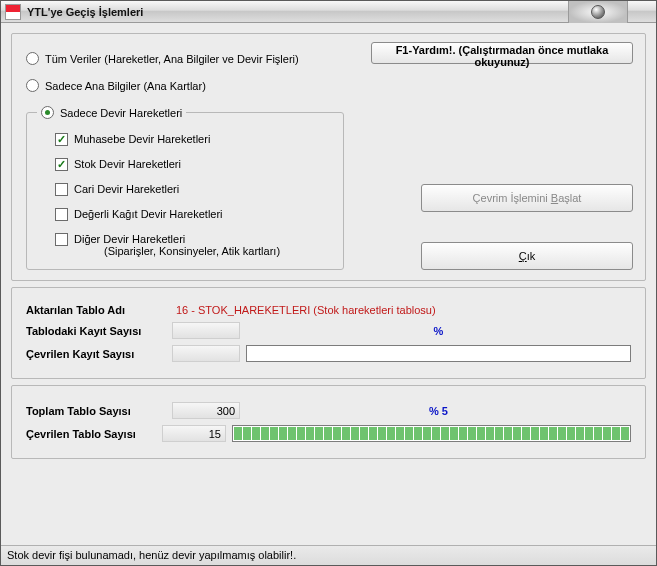 This screenshot has height=566, width=657. What do you see at coordinates (328, 410) in the screenshot?
I see `row-total-tables: Toplam Tablo Sayısı 300 % 5` at bounding box center [328, 410].